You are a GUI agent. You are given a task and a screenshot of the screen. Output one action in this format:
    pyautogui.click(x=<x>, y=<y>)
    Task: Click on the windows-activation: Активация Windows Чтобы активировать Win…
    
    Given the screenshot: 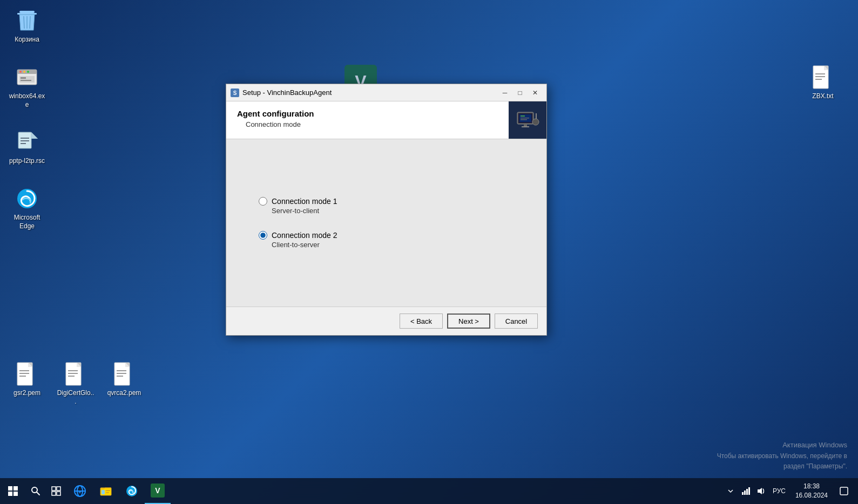 What is the action you would take?
    pyautogui.click(x=782, y=455)
    